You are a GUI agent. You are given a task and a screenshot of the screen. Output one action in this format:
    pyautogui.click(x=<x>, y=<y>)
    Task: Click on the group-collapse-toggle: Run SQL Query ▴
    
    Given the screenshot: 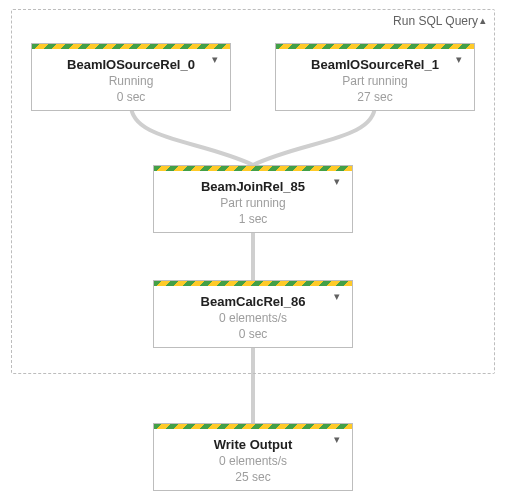 What is the action you would take?
    pyautogui.click(x=440, y=21)
    